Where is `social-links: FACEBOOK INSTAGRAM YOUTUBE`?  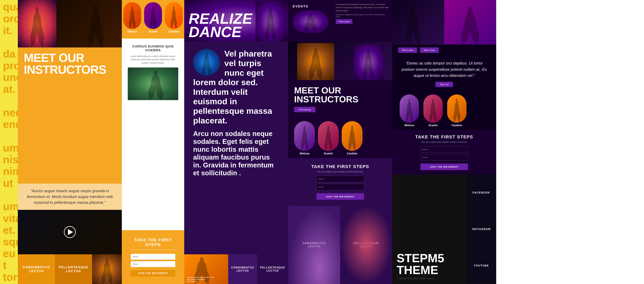 social-links: FACEBOOK INSTAGRAM YOUTUBE is located at coordinates (482, 229).